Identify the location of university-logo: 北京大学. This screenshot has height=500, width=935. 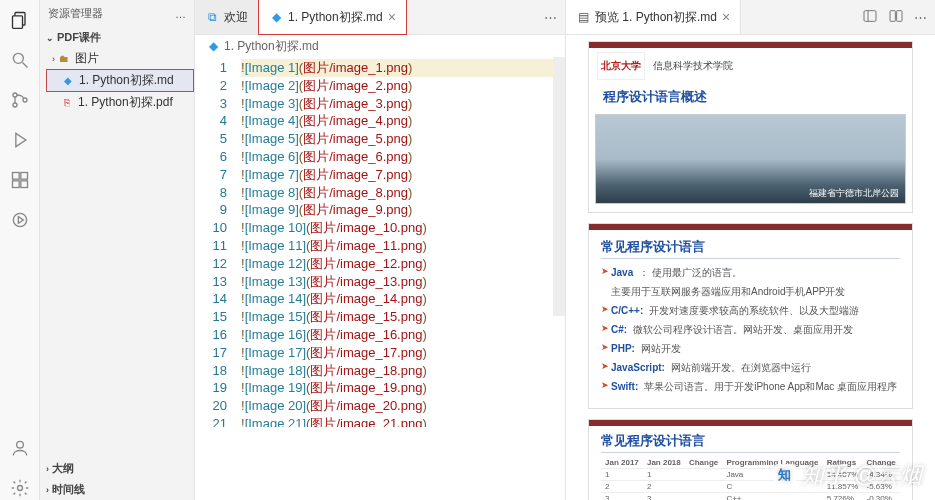
(621, 66).